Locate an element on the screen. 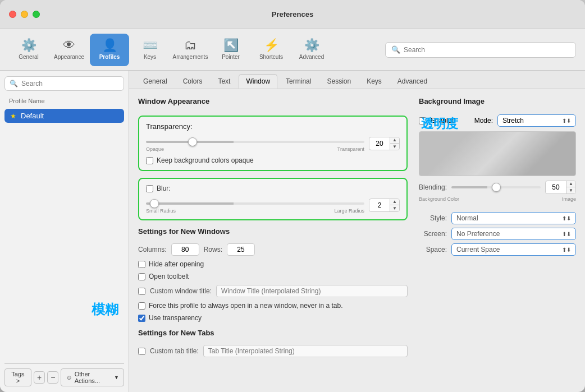 The image size is (585, 392). sidebar-search-box: 🔍 is located at coordinates (64, 84).